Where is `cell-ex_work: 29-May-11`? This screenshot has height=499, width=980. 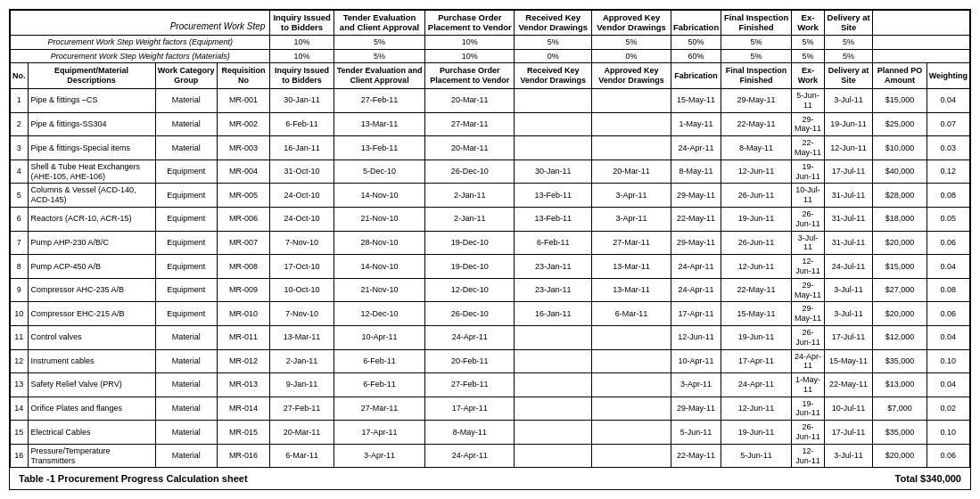
cell-ex_work: 29-May-11 is located at coordinates (808, 125).